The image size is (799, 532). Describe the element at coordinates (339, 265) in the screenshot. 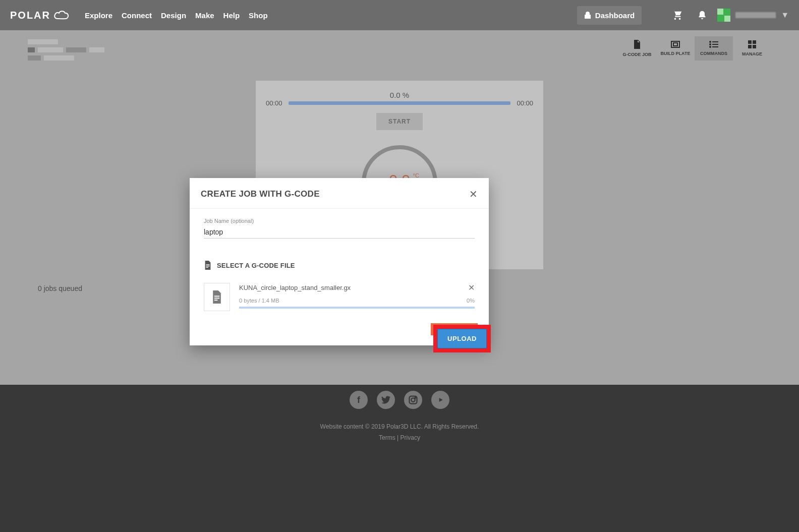

I see `select-file-heading: SELECT A G-CODE FILE` at that location.